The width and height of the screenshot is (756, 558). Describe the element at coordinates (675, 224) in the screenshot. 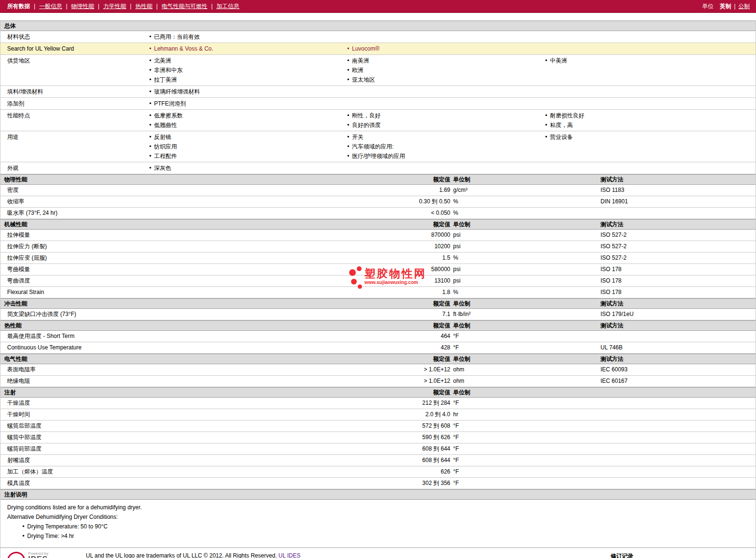

I see `column-header-method: 测试方法` at that location.